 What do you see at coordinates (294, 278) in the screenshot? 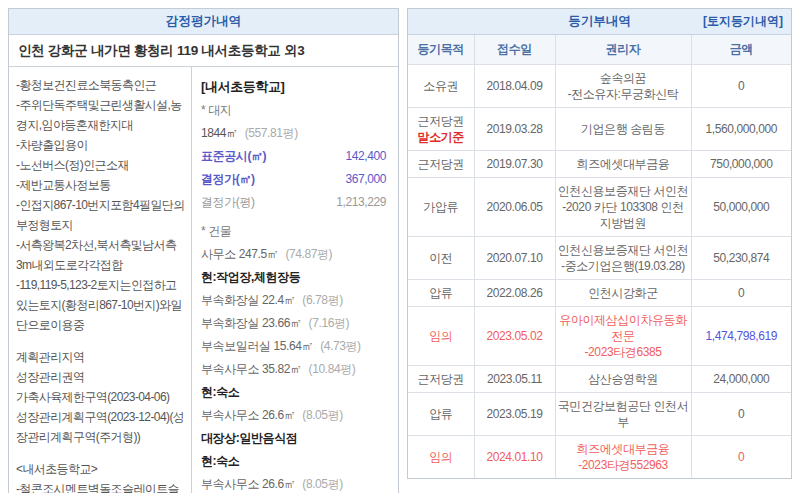
I see `usage-line: 현:작업장,체험장등` at bounding box center [294, 278].